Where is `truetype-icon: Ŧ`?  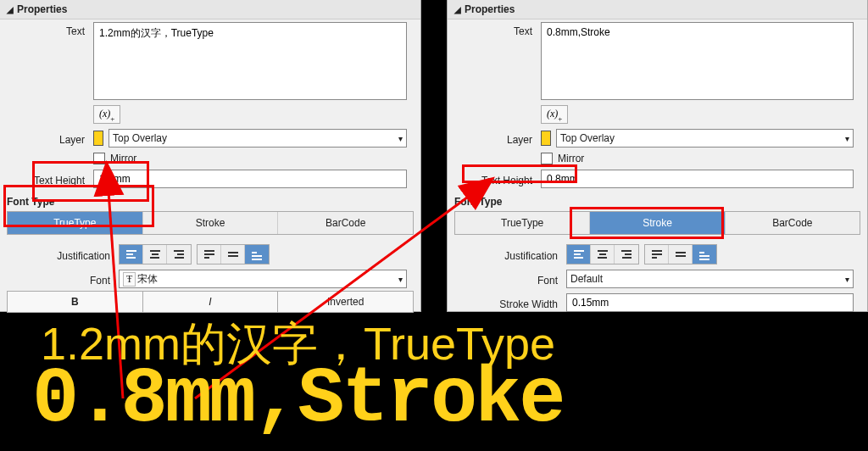
truetype-icon: Ŧ is located at coordinates (129, 280).